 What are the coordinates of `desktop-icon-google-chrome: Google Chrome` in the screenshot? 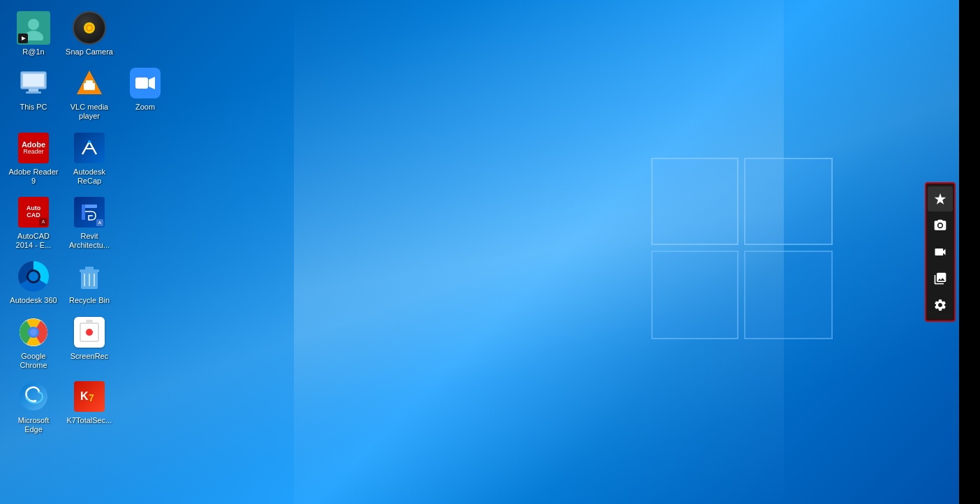 It's located at (34, 341).